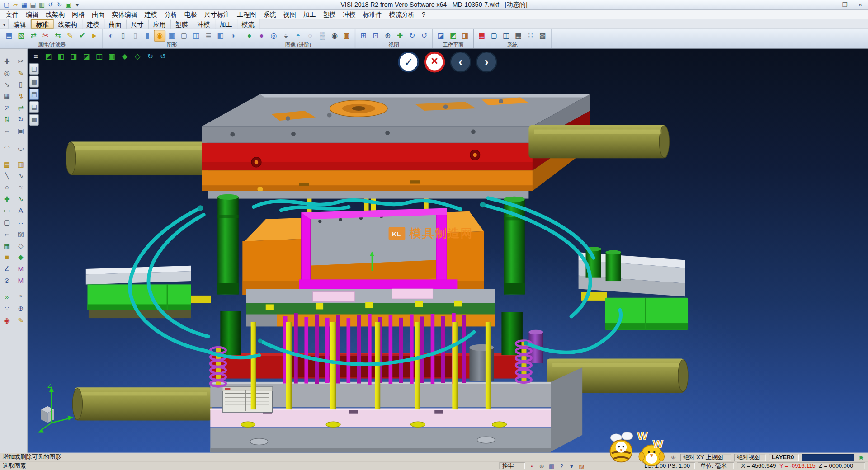 The image size is (868, 470). What do you see at coordinates (561, 465) in the screenshot?
I see `help-status-icon: ?` at bounding box center [561, 465].